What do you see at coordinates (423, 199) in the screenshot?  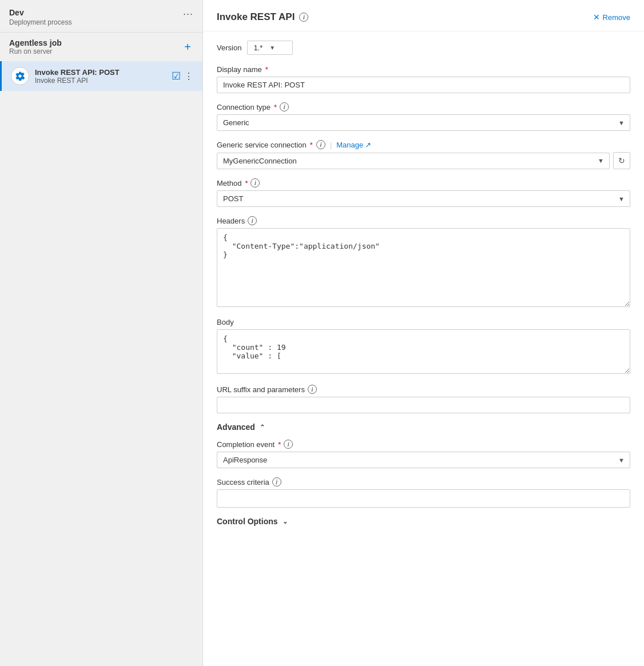 I see `method-select-wrapper: POST GET PUT DELETE PATCH ▼` at bounding box center [423, 199].